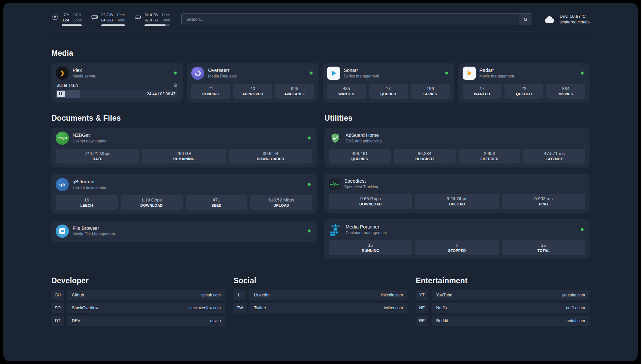  What do you see at coordinates (152, 19) in the screenshot?
I see `disk-widget: 52.4 TB 97.9 TB Free Total` at bounding box center [152, 19].